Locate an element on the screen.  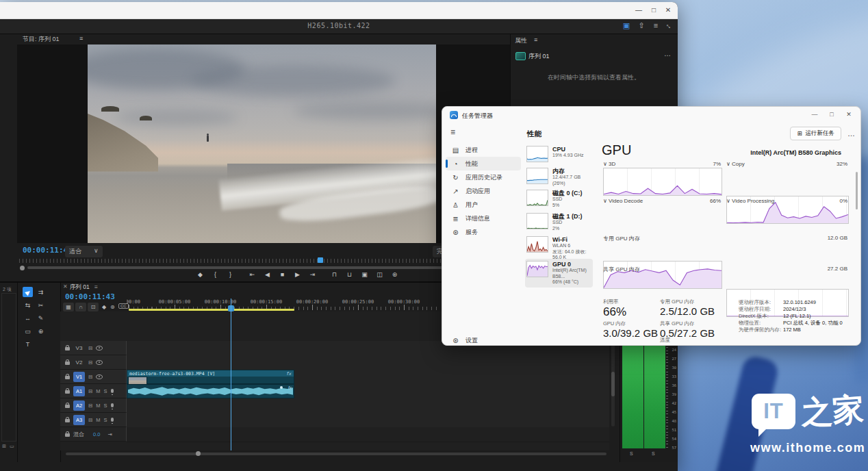
hand-tool: ⊕ is located at coordinates (41, 331).